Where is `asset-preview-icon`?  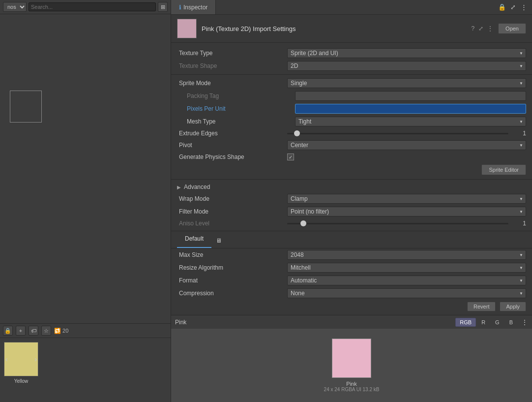
asset-preview-icon is located at coordinates (187, 29).